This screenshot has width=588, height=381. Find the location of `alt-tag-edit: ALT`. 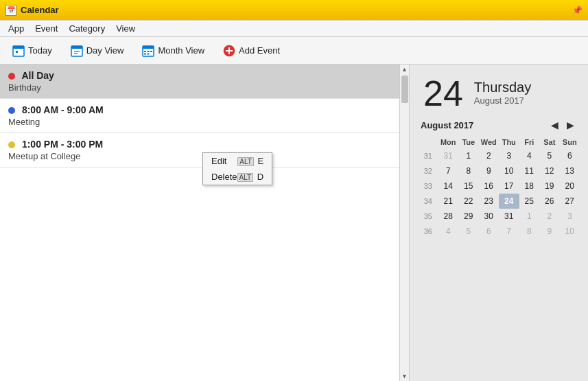

alt-tag-edit: ALT is located at coordinates (246, 162).